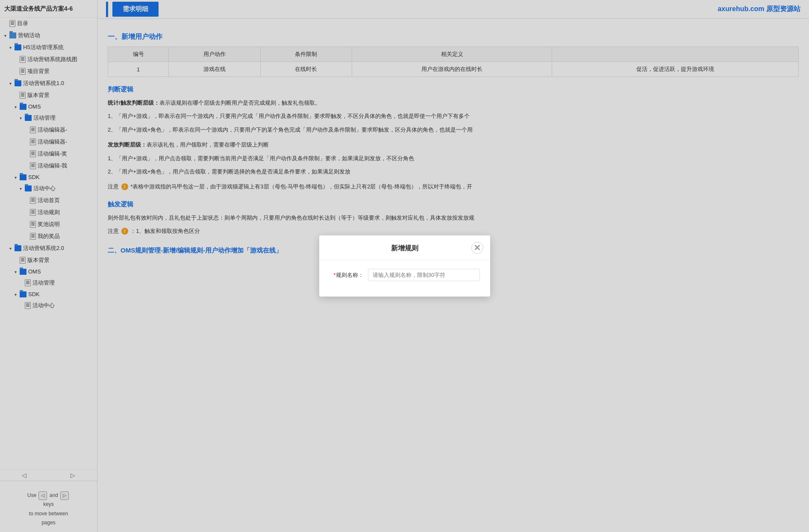  What do you see at coordinates (424, 275) in the screenshot?
I see `rule-name-input` at bounding box center [424, 275].